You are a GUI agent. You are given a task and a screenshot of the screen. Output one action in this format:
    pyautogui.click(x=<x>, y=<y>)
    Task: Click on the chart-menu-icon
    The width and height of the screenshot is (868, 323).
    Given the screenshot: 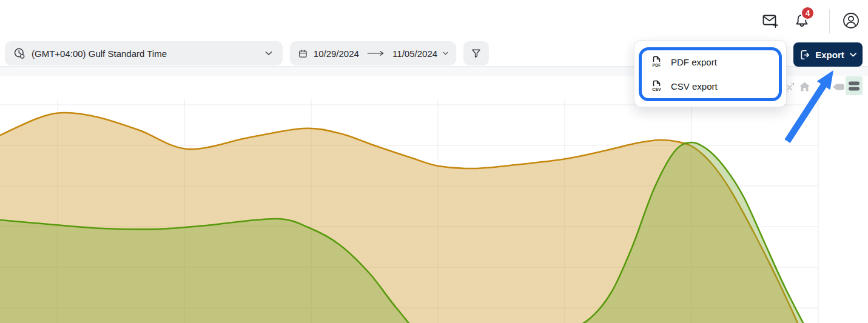 What is the action you would take?
    pyautogui.click(x=854, y=86)
    